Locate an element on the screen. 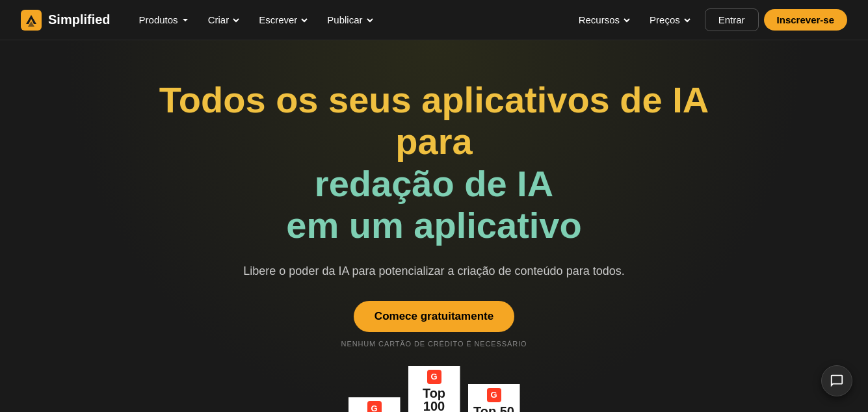 Image resolution: width=868 pixels, height=412 pixels. hero-title-line1: Todos os seus aplicativos de IA para is located at coordinates (434, 121).